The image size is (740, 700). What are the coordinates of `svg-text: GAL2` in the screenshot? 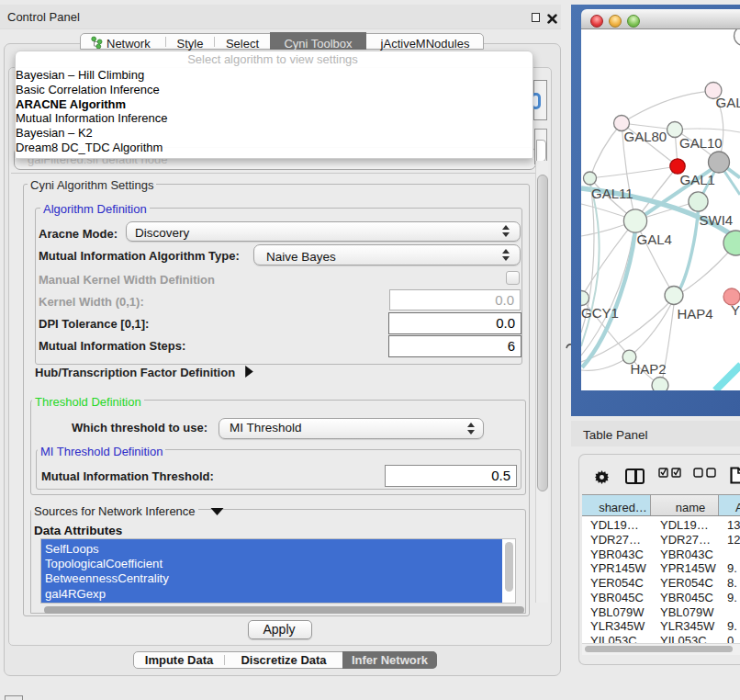 It's located at (728, 101).